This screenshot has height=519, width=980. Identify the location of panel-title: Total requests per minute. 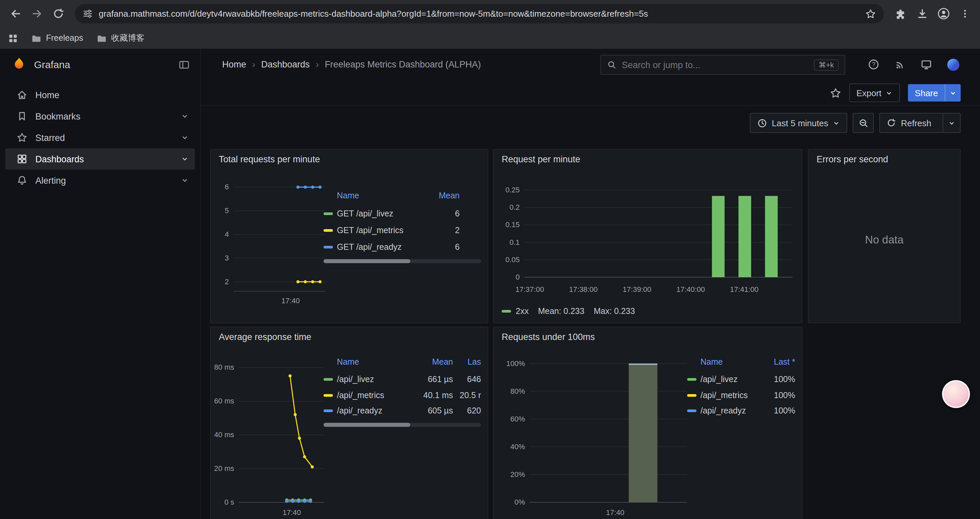
(269, 159).